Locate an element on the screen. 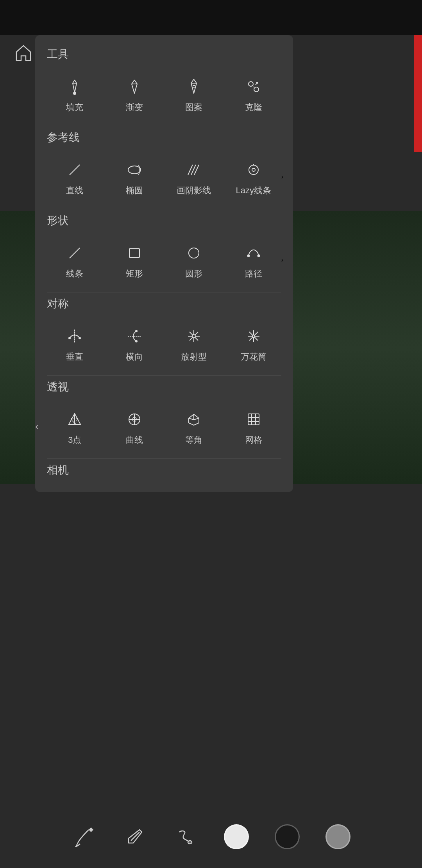 The height and width of the screenshot is (868, 422). tool-radial: 放射型 is located at coordinates (194, 343).